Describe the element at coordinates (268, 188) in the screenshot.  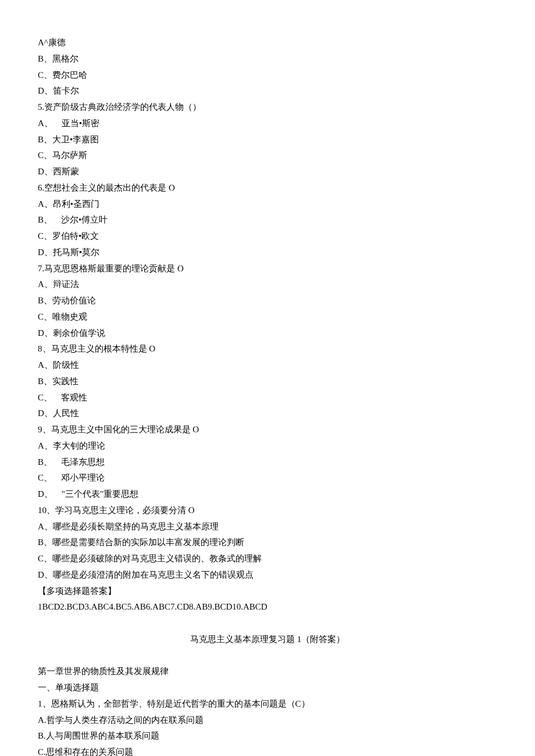
I see `q6-stem: 6.空想社会主义的最杰出的代表是 O` at that location.